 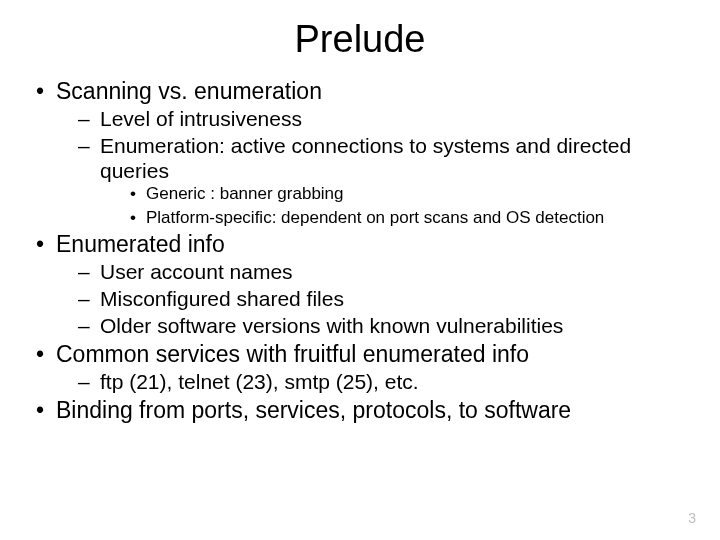 I want to click on bullet-text: Older software versions with known vulne…, so click(x=332, y=326).